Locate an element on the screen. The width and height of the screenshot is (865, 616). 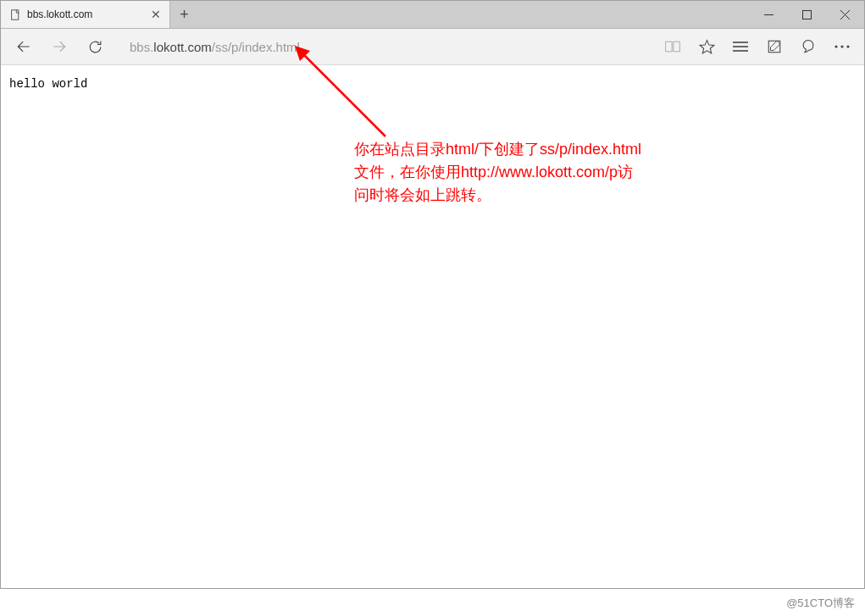
page-icon is located at coordinates (15, 14).